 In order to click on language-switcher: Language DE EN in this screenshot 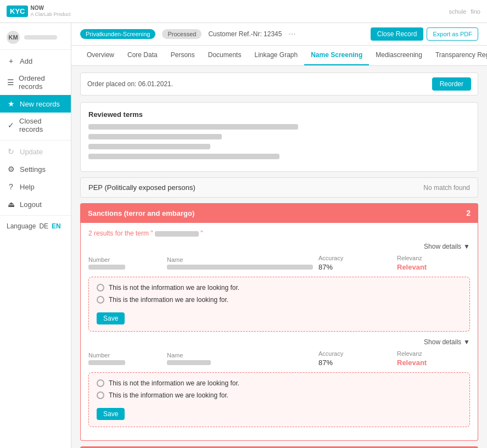, I will do `click(35, 226)`.